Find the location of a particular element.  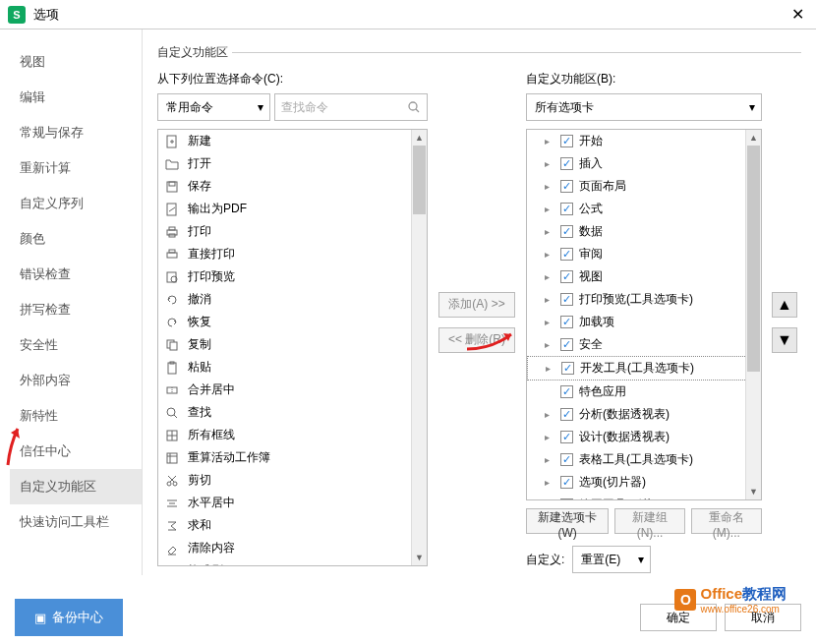

command-item: 打印预览 is located at coordinates (293, 277).